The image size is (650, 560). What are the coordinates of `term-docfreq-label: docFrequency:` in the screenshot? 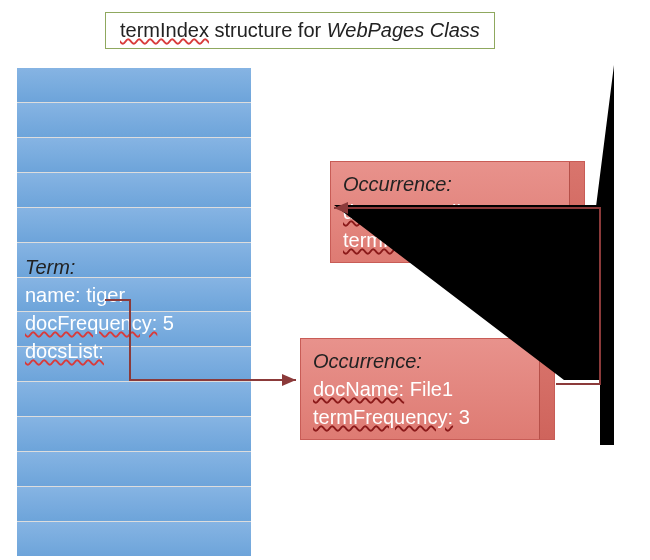 It's located at (91, 323).